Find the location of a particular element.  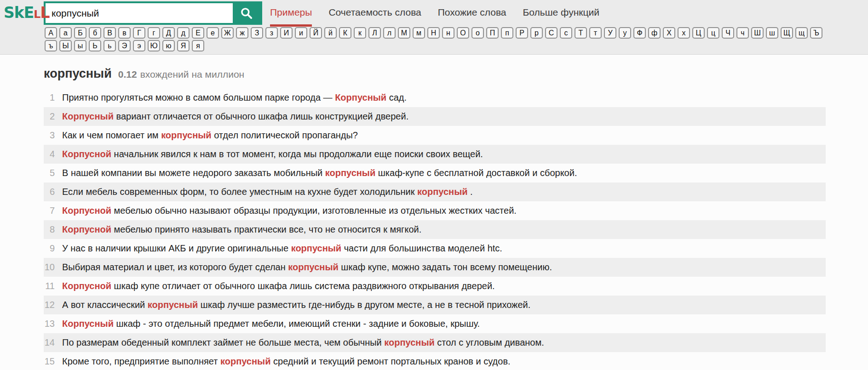

alphabet-letter-П: П is located at coordinates (492, 33).